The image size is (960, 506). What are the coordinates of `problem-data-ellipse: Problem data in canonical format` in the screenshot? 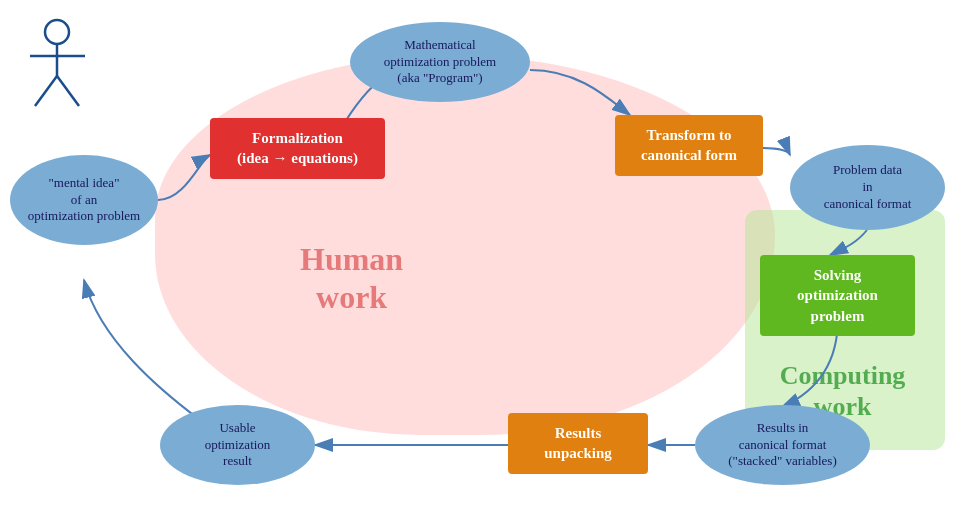 It's located at (868, 188).